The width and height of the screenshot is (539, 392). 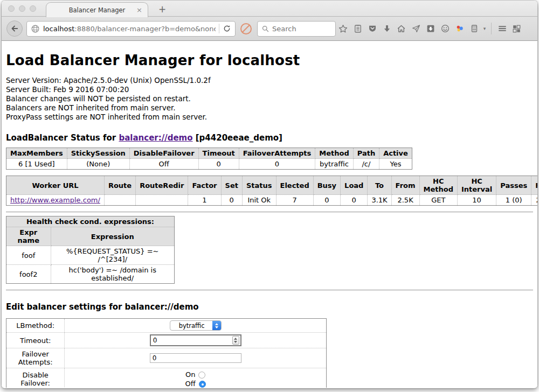 I want to click on star-icon, so click(x=343, y=29).